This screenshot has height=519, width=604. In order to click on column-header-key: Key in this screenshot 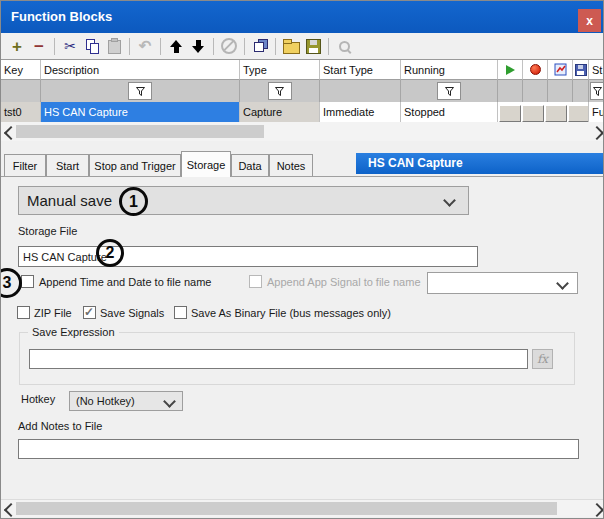, I will do `click(21, 70)`.